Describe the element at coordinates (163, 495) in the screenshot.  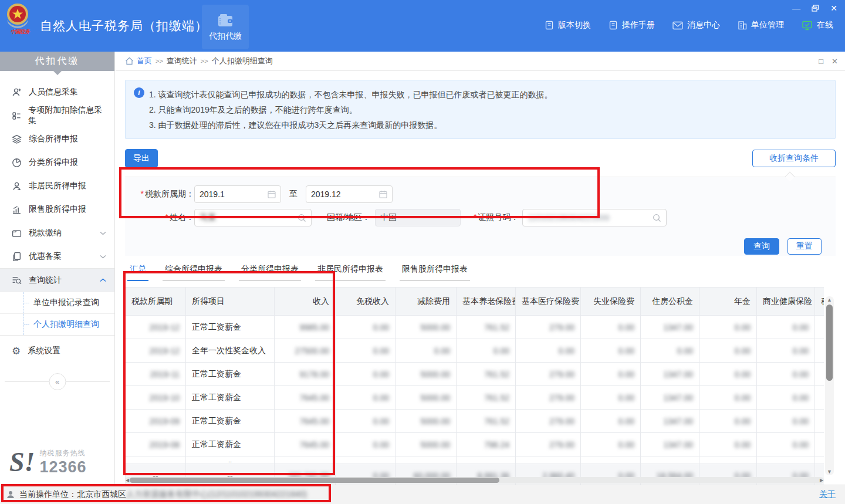
I see `current-unit-text: 当前操作单位：北京市西城区人力资源服务有限中心(12/1101021993042…` at that location.